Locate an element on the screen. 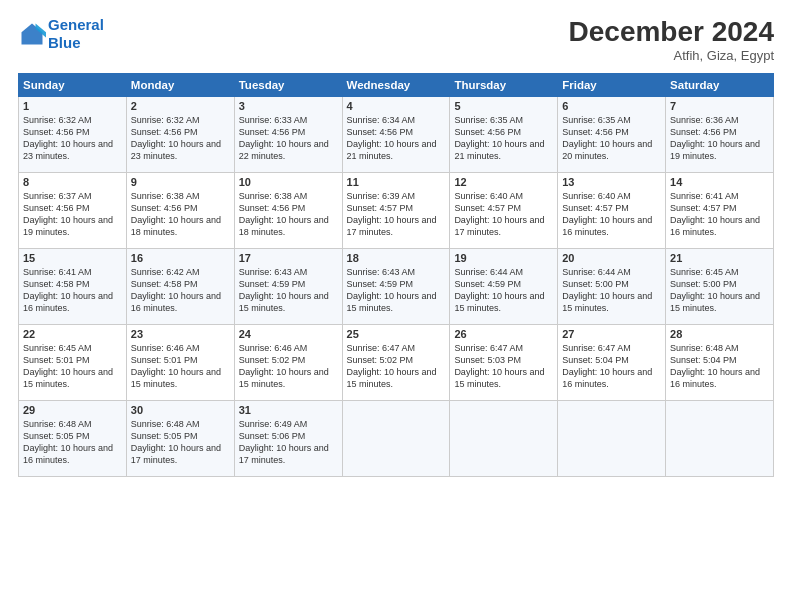 Image resolution: width=792 pixels, height=612 pixels. location: Atfih, Giza, Egypt is located at coordinates (672, 56).